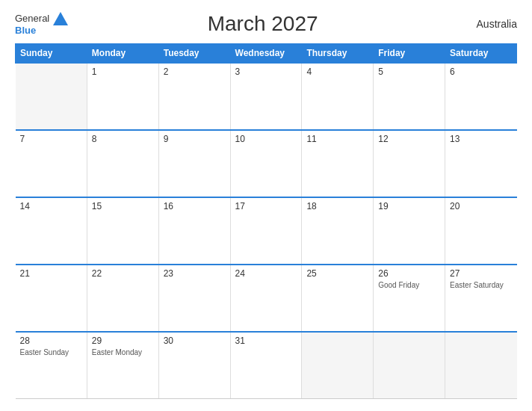 The width and height of the screenshot is (532, 411). I want to click on day-number: 20, so click(481, 206).